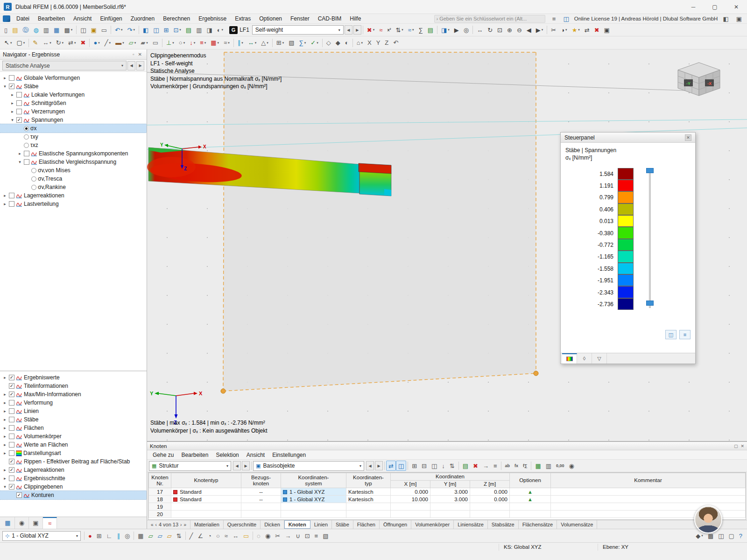 The image size is (747, 560). What do you see at coordinates (73, 428) in the screenshot?
I see `tree-item-fl-chen: ▸Flächen` at bounding box center [73, 428].